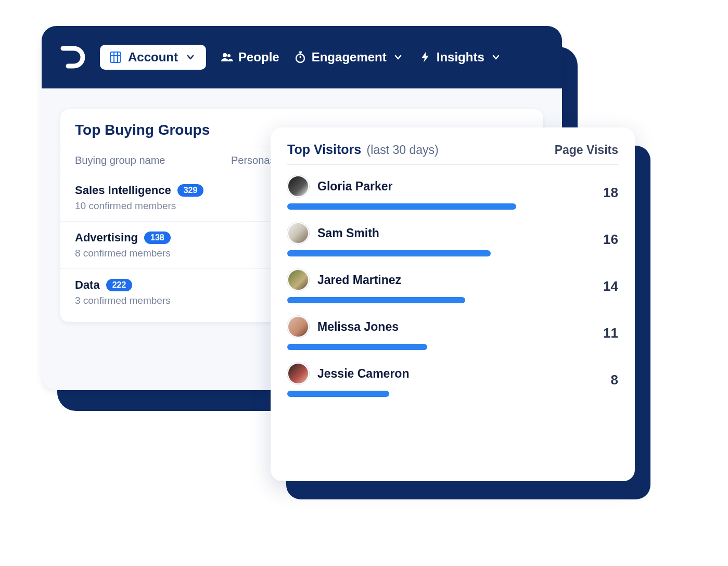 The height and width of the screenshot is (566, 728). Describe the element at coordinates (300, 57) in the screenshot. I see `stopwatch-icon` at that location.